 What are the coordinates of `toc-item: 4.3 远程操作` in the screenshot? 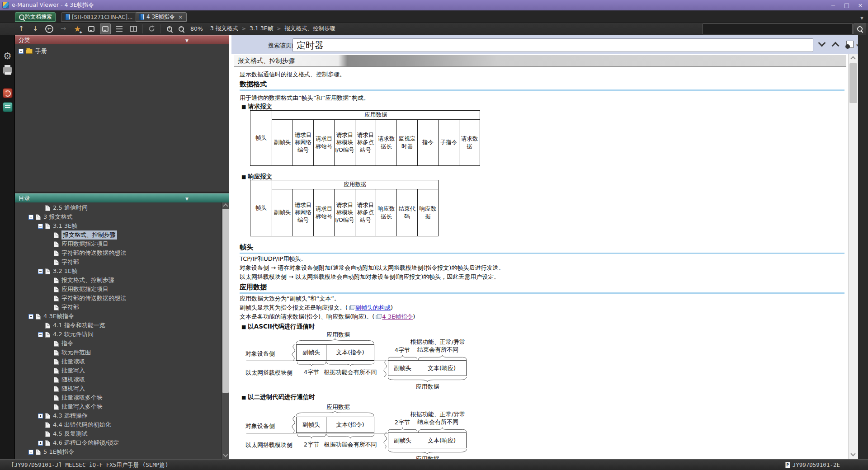 It's located at (118, 416).